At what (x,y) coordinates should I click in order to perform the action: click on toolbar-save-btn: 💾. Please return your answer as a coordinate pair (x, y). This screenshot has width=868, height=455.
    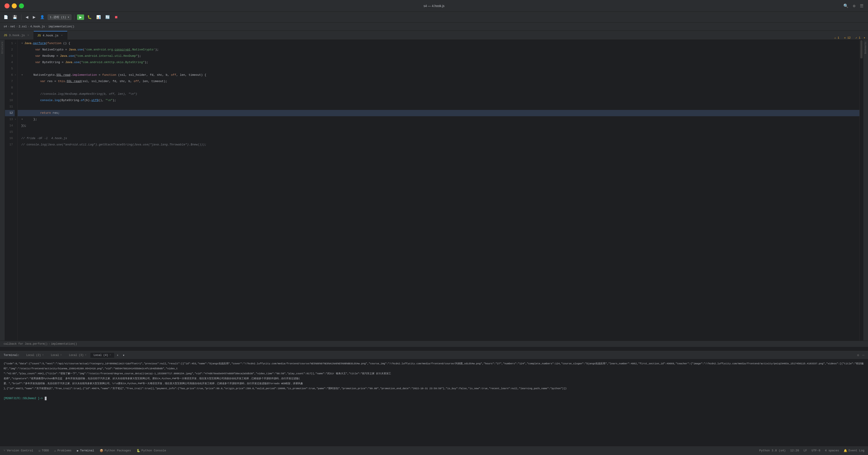
    Looking at the image, I should click on (15, 17).